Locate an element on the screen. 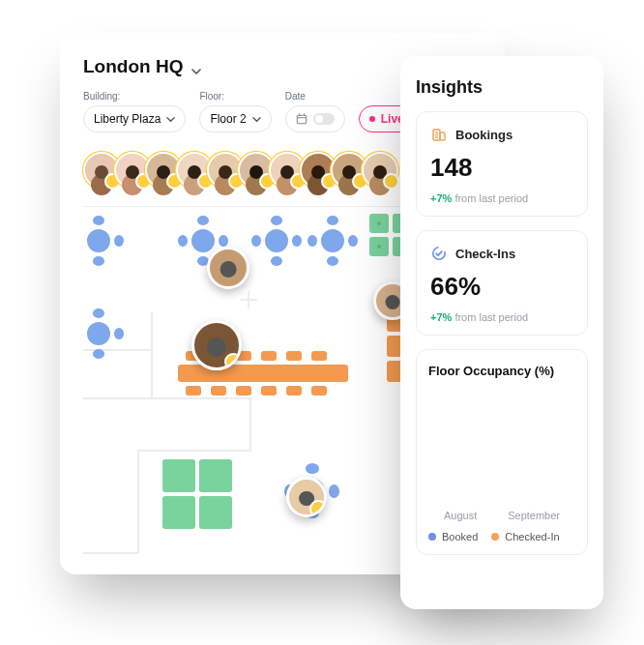 The image size is (644, 645). checkins-label: Check-Ins is located at coordinates (485, 253).